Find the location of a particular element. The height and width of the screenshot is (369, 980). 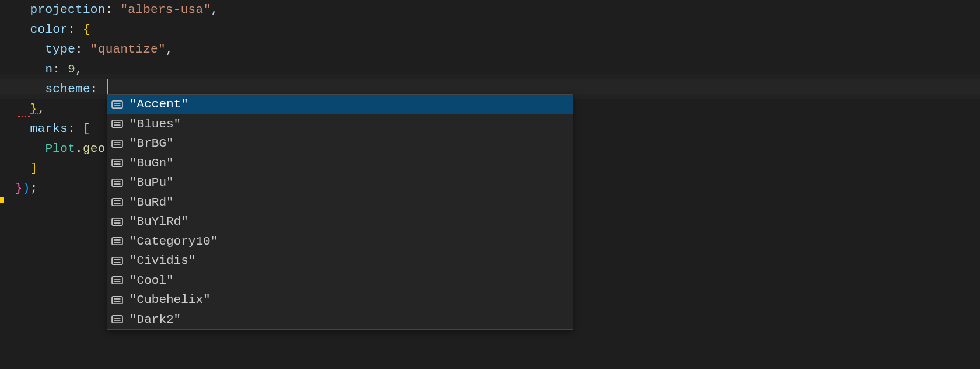

close-paren: ) is located at coordinates (27, 188).